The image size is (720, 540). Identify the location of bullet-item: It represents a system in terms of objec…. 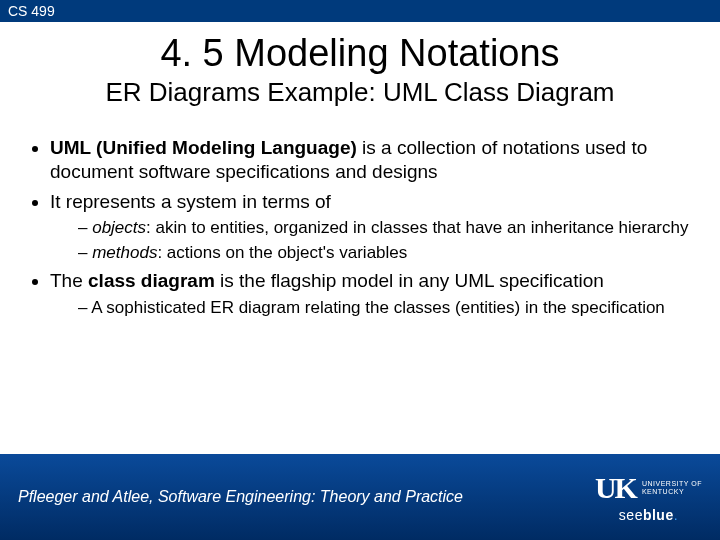
(375, 226).